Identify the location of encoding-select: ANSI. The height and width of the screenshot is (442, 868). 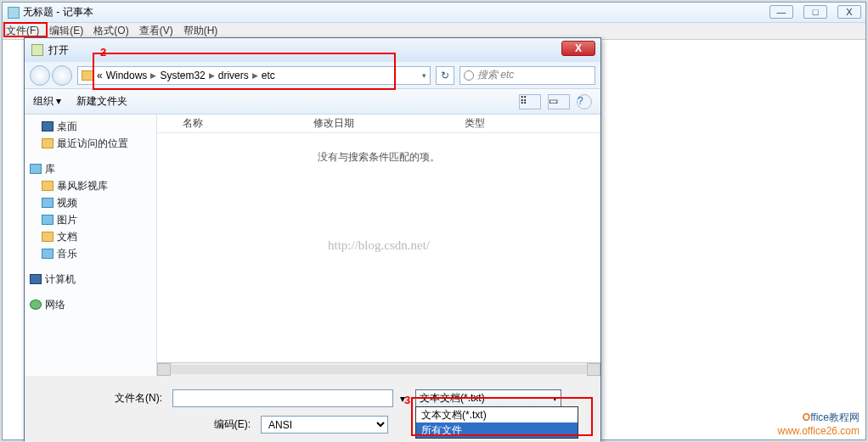
(324, 424).